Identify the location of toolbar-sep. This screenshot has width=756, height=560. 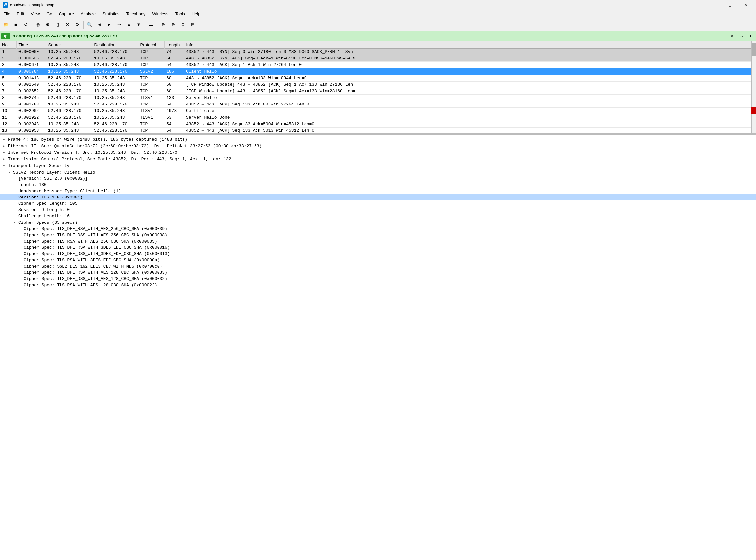
(83, 24).